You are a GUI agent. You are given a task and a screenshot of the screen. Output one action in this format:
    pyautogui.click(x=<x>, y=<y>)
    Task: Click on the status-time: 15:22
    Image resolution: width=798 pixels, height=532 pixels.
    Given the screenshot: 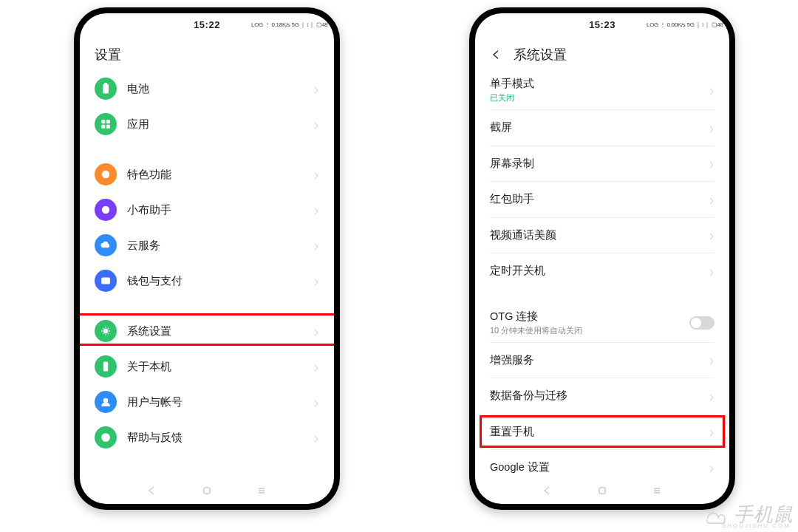 What is the action you would take?
    pyautogui.click(x=207, y=25)
    